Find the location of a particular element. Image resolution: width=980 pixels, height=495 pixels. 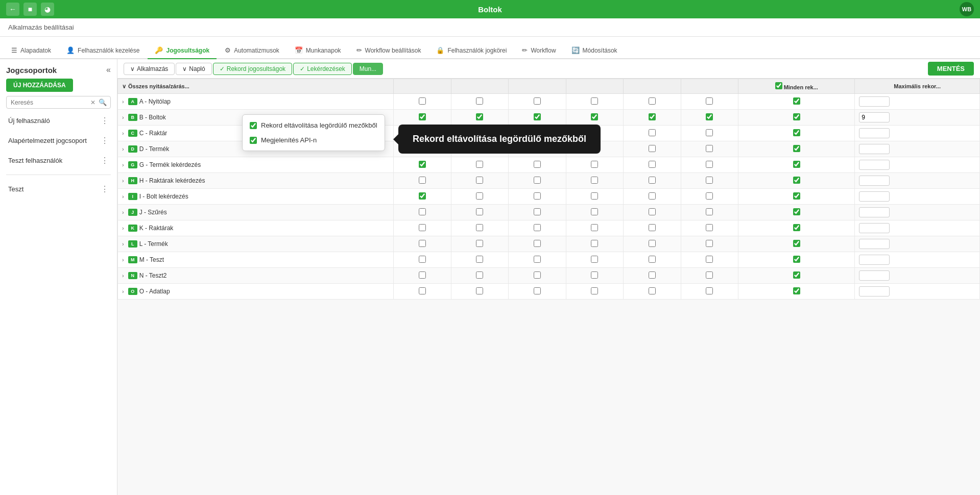

search-input is located at coordinates (49, 103).